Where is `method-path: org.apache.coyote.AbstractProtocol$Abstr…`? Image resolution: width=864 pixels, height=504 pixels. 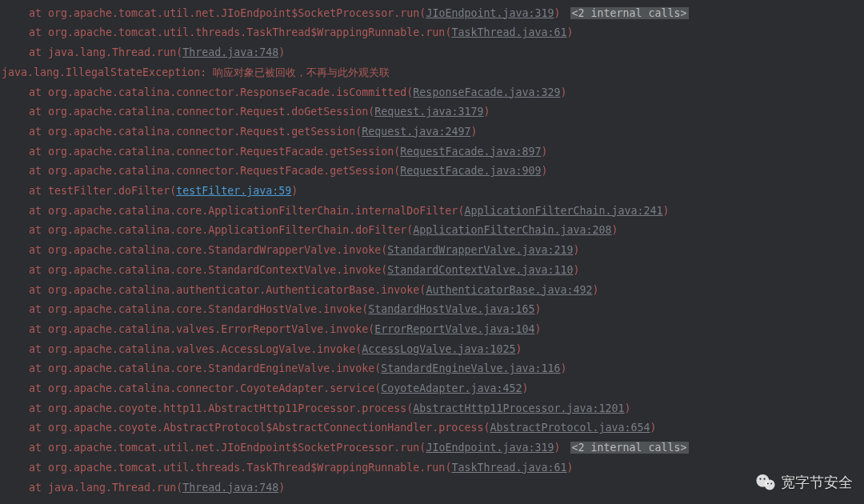
method-path: org.apache.coyote.AbstractProtocol$Abstr… is located at coordinates (266, 427).